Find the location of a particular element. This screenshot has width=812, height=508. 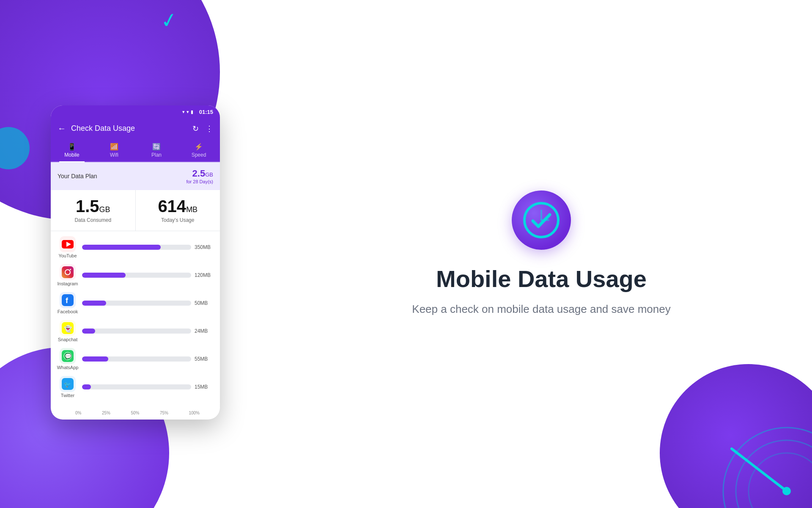

x-axis-50: 50% is located at coordinates (135, 413).